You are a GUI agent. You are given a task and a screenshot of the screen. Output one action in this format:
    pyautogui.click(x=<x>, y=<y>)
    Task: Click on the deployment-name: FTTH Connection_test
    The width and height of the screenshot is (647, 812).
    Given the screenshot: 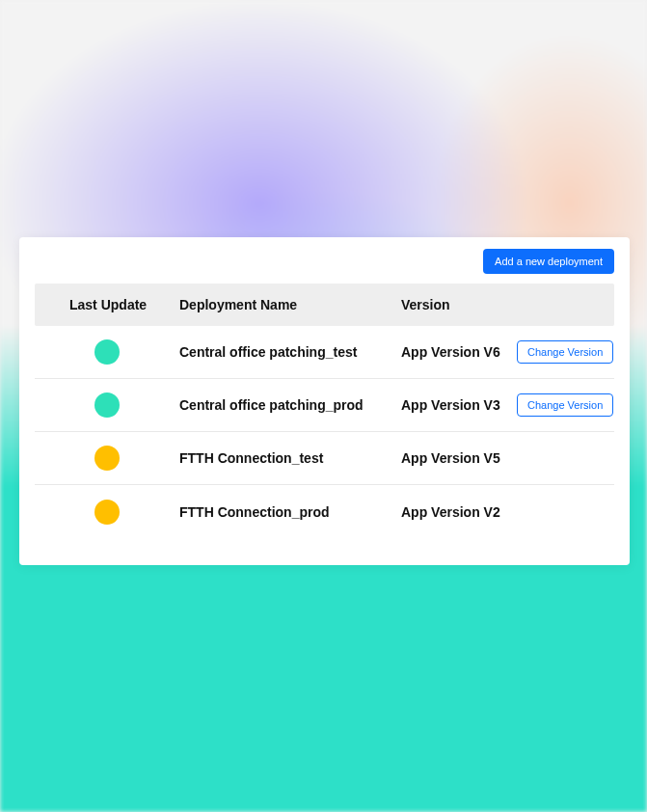 What is the action you would take?
    pyautogui.click(x=290, y=458)
    